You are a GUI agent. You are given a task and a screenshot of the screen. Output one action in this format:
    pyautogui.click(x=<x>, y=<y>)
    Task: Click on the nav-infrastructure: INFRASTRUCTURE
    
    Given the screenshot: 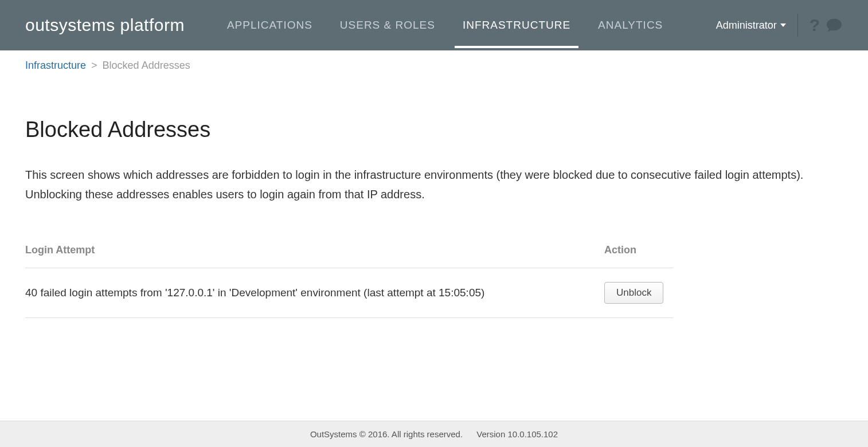 What is the action you would take?
    pyautogui.click(x=517, y=25)
    